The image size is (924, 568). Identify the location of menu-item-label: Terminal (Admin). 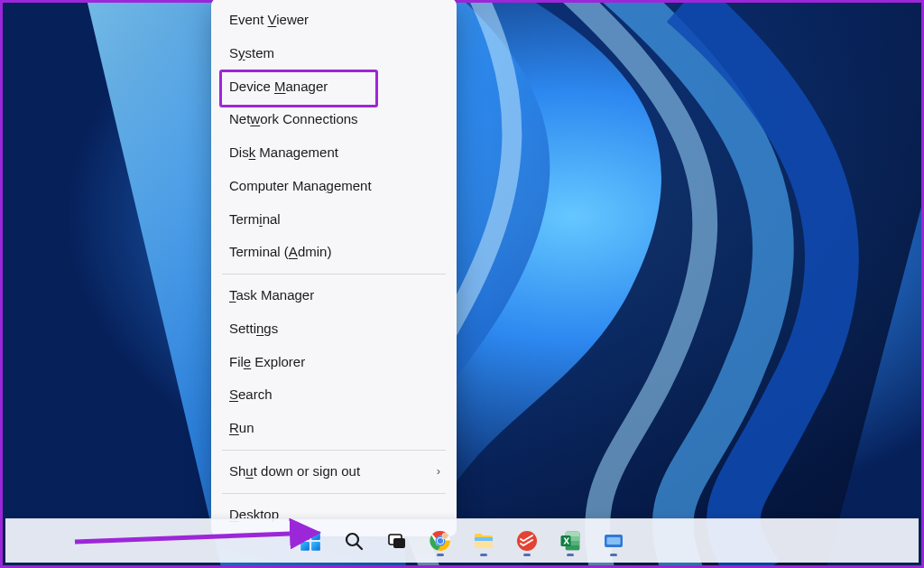
(280, 253).